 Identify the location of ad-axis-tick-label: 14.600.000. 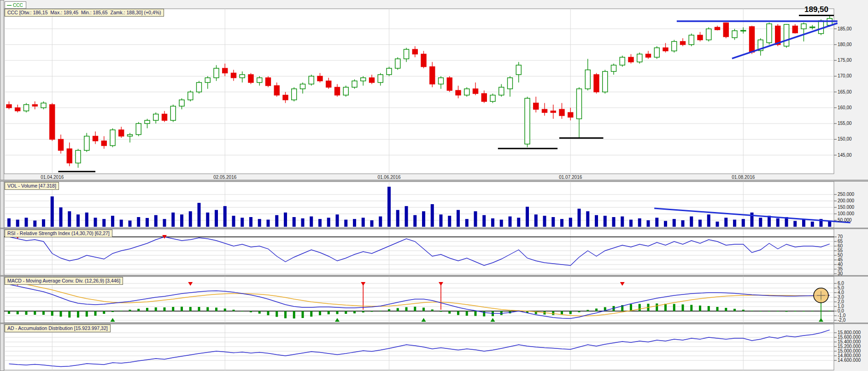
(849, 360).